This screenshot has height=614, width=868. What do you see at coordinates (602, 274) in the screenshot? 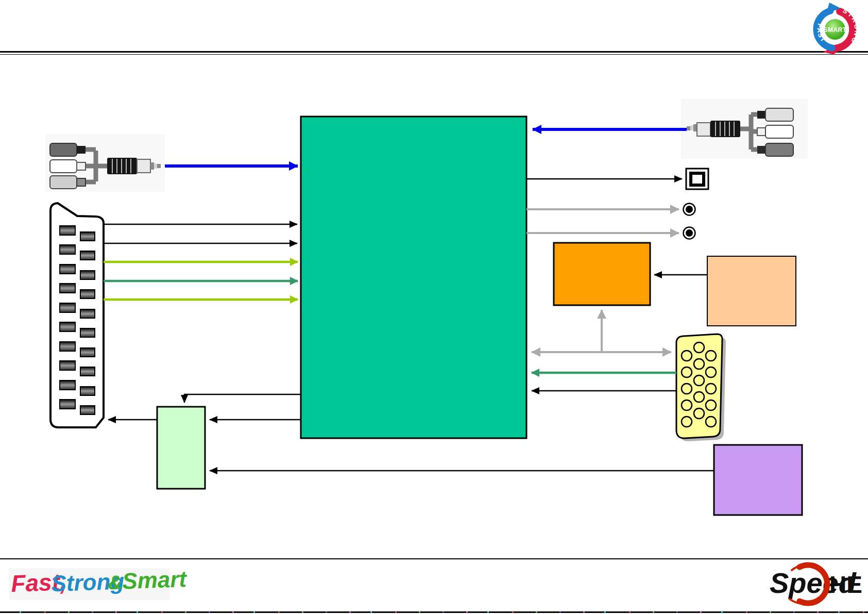
I see `orange-block` at bounding box center [602, 274].